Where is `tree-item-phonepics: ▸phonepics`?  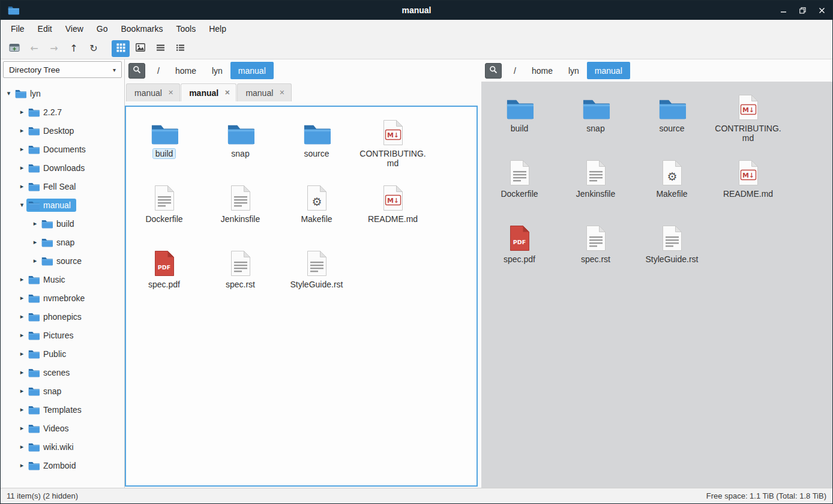 tree-item-phonepics: ▸phonepics is located at coordinates (62, 317).